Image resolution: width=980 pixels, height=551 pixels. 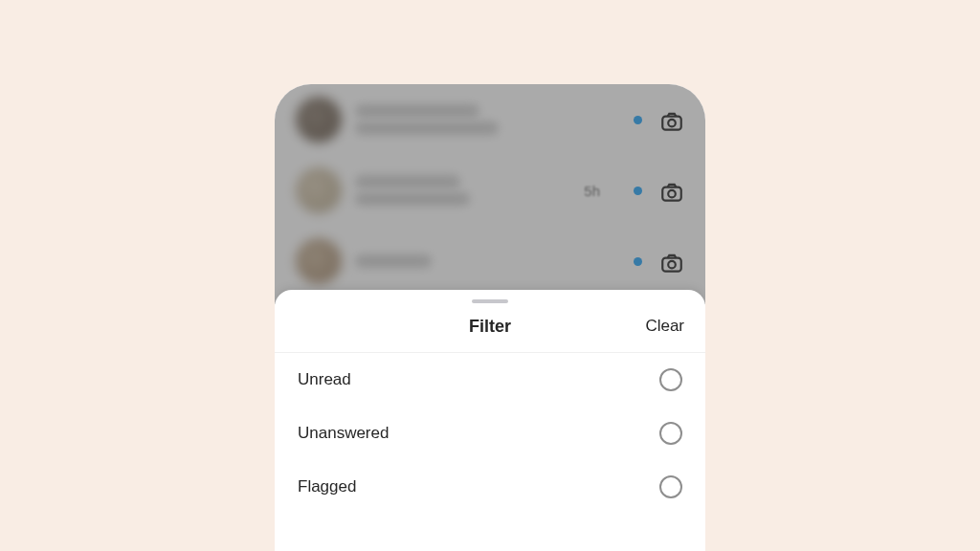 What do you see at coordinates (343, 433) in the screenshot?
I see `filter-label: Unanswered` at bounding box center [343, 433].